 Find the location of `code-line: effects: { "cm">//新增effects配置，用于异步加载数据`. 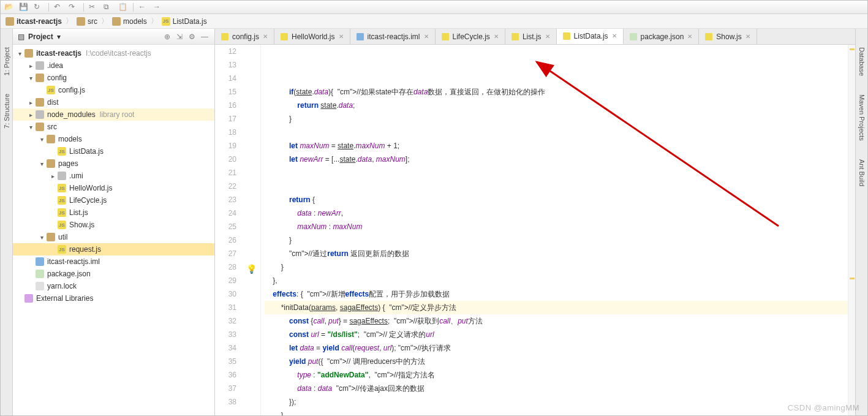

code-line: effects: { "cm">//新增effects配置，用于异步加载数据 is located at coordinates (556, 294).